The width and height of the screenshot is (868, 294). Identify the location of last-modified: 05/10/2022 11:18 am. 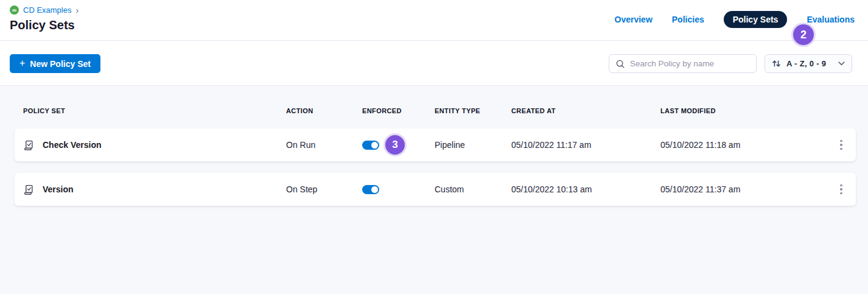
(744, 145).